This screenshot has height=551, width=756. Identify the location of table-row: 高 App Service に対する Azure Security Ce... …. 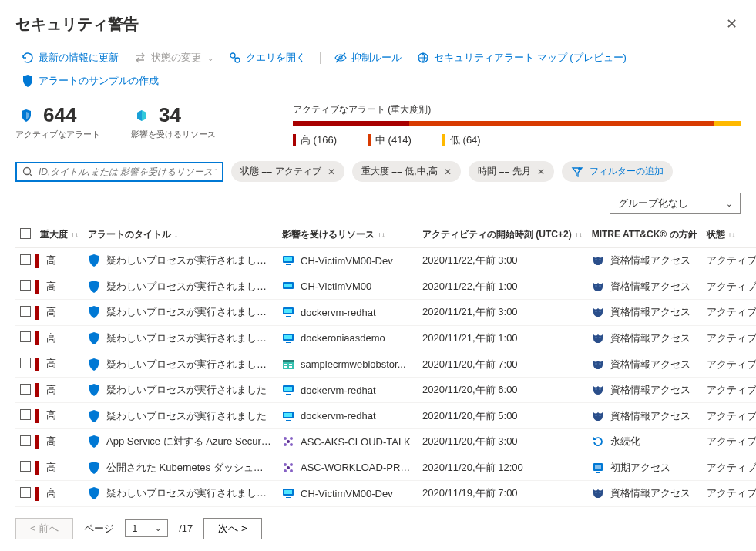
(385, 442).